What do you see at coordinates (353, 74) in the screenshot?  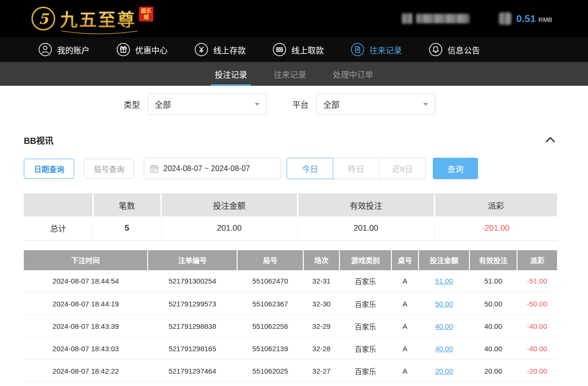 I see `tab-processing-orders: 处理中订单` at bounding box center [353, 74].